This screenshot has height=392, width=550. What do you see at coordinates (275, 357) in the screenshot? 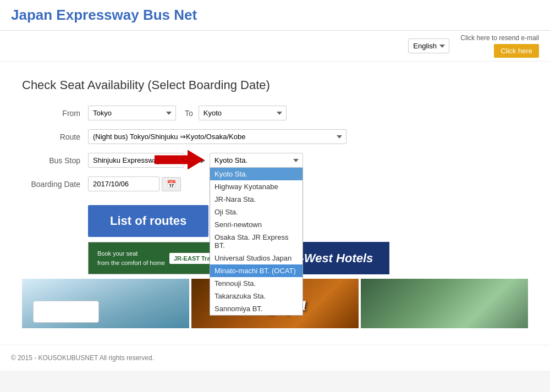
I see `footer: © 2015 - KOUSOKUBUSNET All rights reserv…` at bounding box center [275, 357].